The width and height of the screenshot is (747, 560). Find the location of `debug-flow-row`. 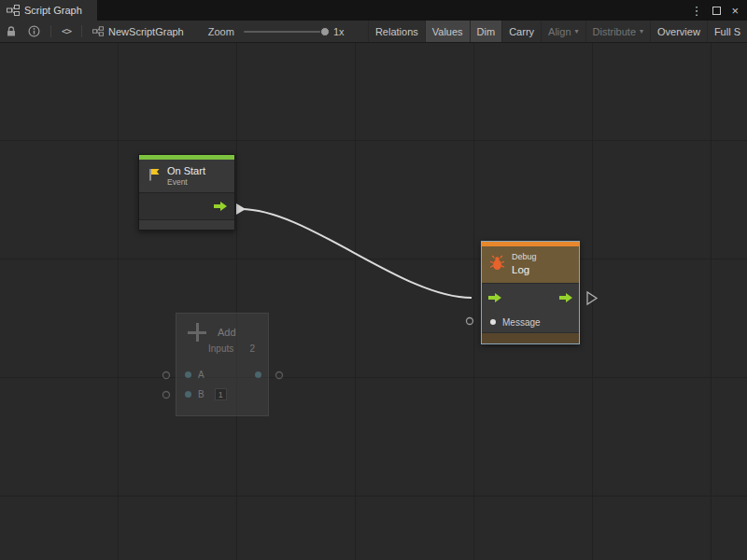

debug-flow-row is located at coordinates (530, 298).